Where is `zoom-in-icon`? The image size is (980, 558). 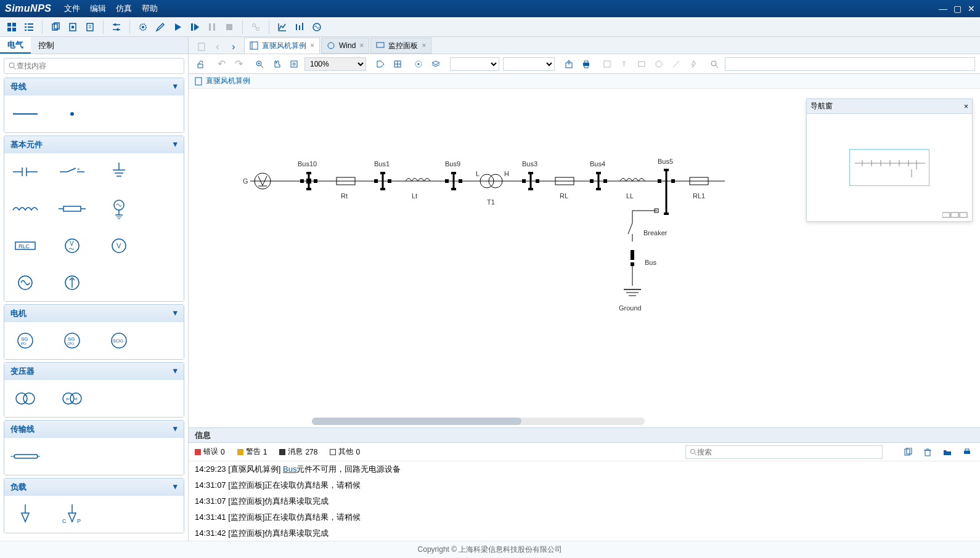
zoom-in-icon is located at coordinates (259, 64).